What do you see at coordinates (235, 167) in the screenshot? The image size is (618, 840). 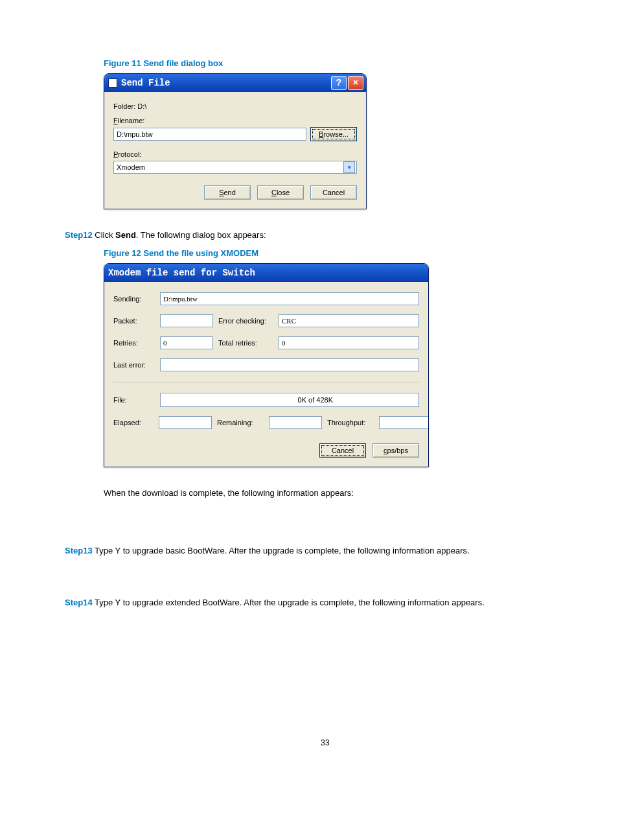 I see `protocol-select: Xmodem ▾` at bounding box center [235, 167].